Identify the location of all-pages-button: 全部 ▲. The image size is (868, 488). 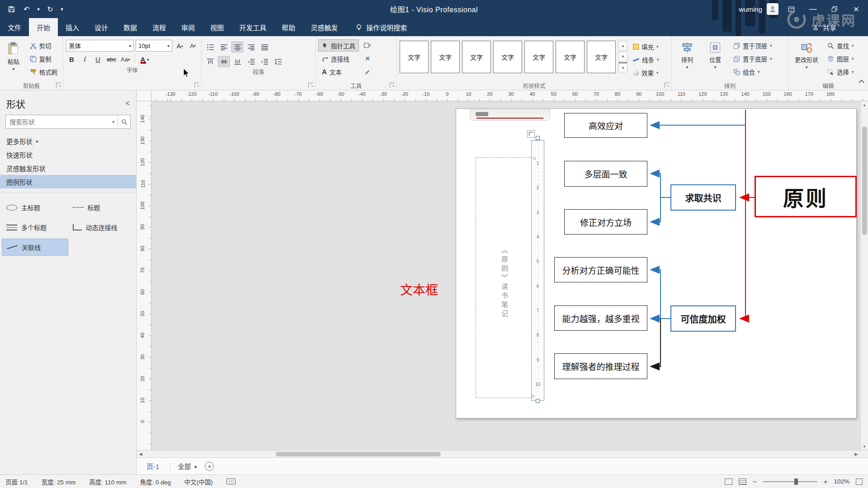
(188, 466).